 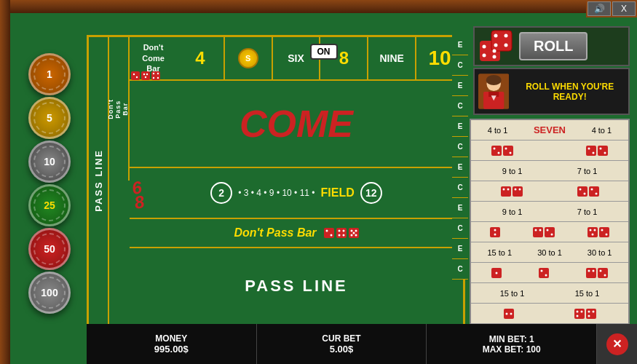 What do you see at coordinates (171, 339) in the screenshot?
I see `money-label: MONEY` at bounding box center [171, 339].